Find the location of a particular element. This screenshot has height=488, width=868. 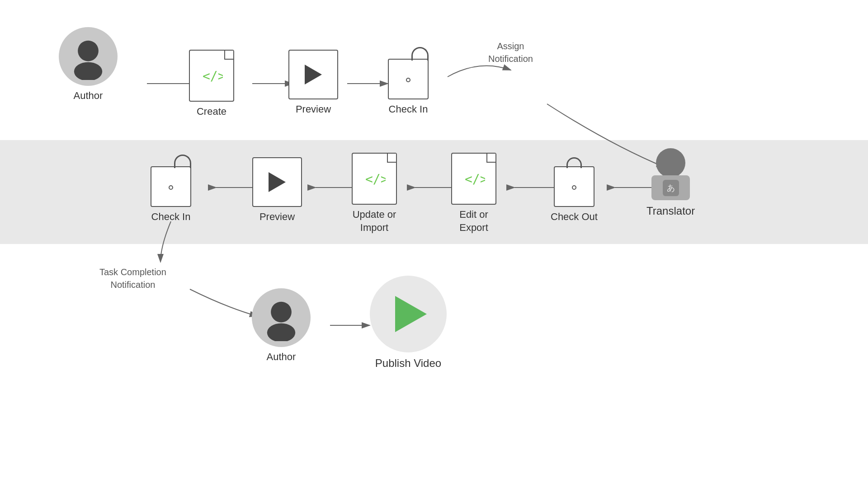

author-bottom-avatar is located at coordinates (281, 318).